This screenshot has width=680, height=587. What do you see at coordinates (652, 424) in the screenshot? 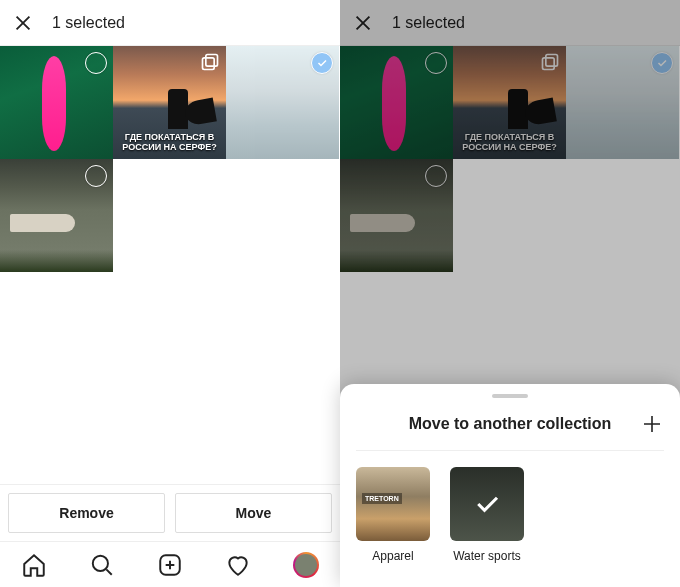
I see `new-collection-button` at bounding box center [652, 424].